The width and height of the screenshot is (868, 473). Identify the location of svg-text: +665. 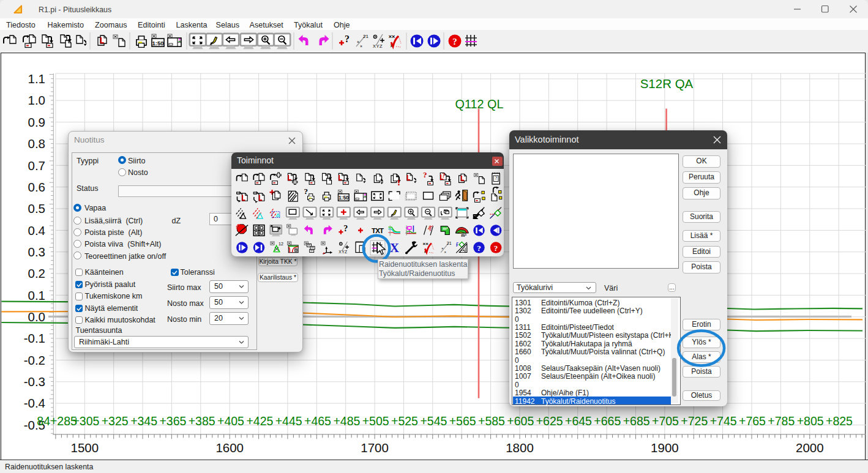
(607, 420).